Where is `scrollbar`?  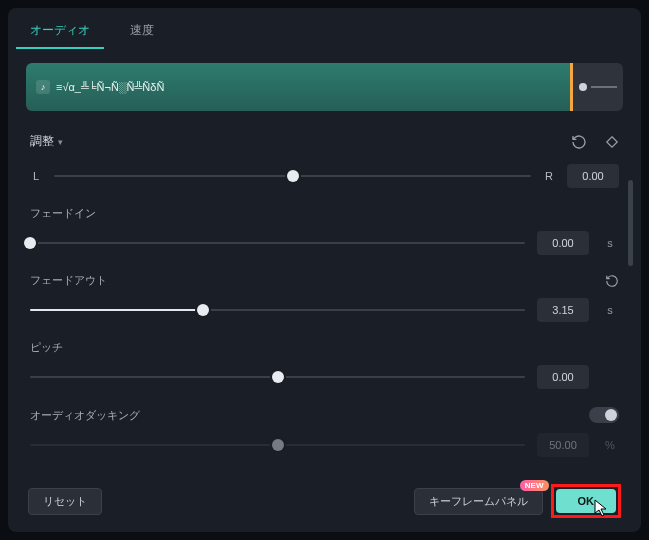
scrollbar is located at coordinates (630, 324).